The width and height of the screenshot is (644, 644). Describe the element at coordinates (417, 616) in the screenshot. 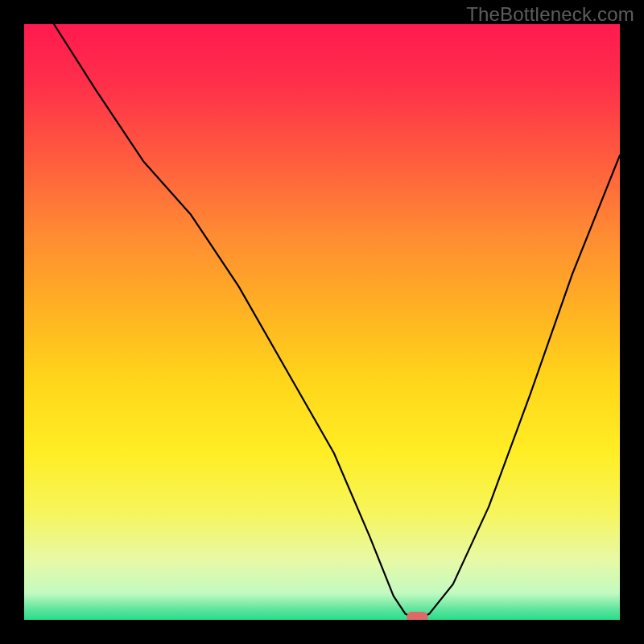

I see `optimal-marker` at that location.